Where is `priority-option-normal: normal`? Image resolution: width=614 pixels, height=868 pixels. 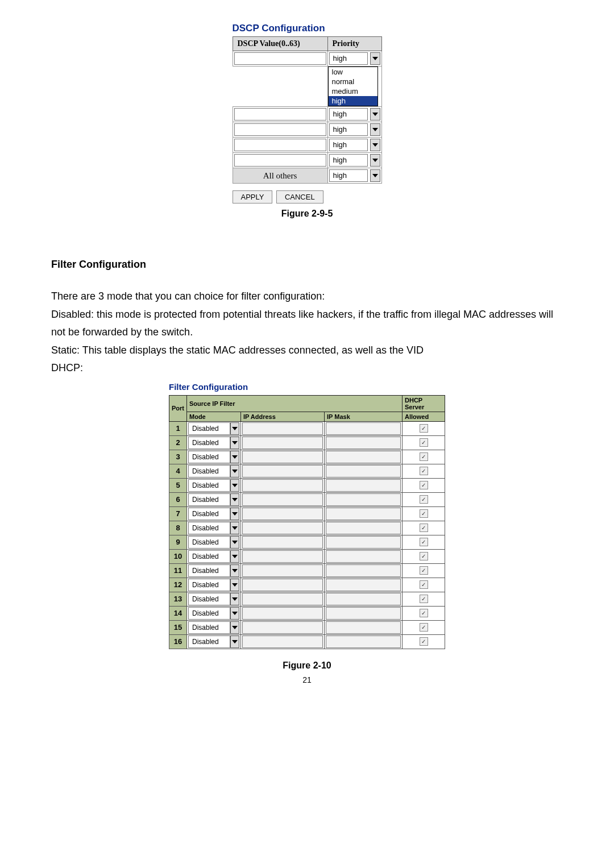 priority-option-normal: normal is located at coordinates (353, 82).